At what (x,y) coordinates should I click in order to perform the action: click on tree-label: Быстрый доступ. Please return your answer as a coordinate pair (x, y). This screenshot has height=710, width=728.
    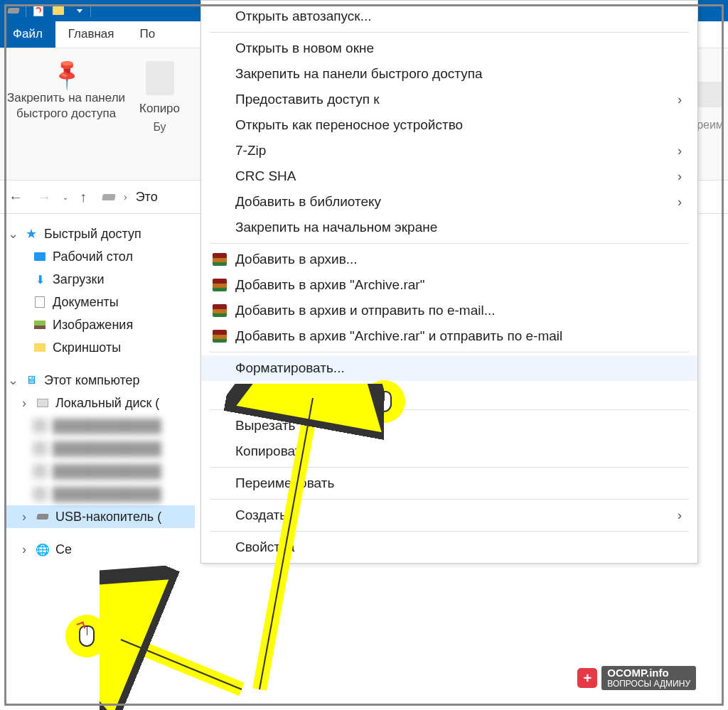
    Looking at the image, I should click on (92, 235).